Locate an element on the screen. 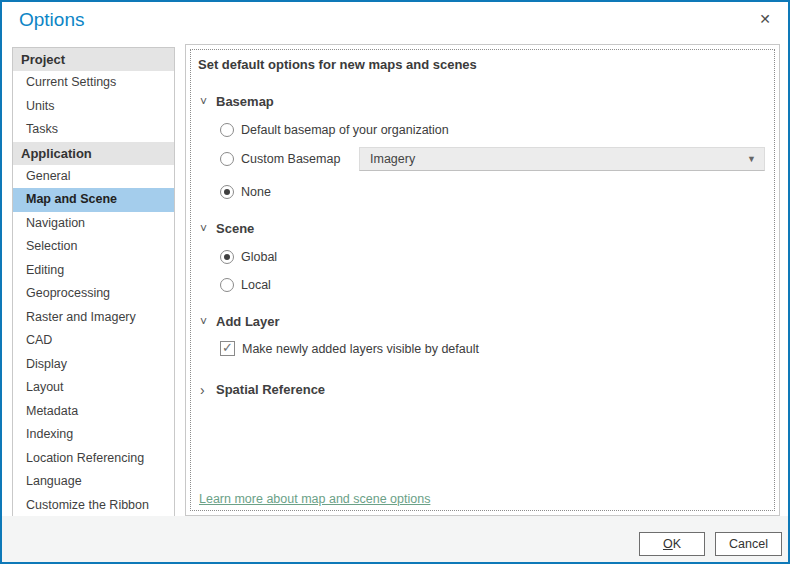 The width and height of the screenshot is (790, 564). section-title: Basemap is located at coordinates (245, 102).